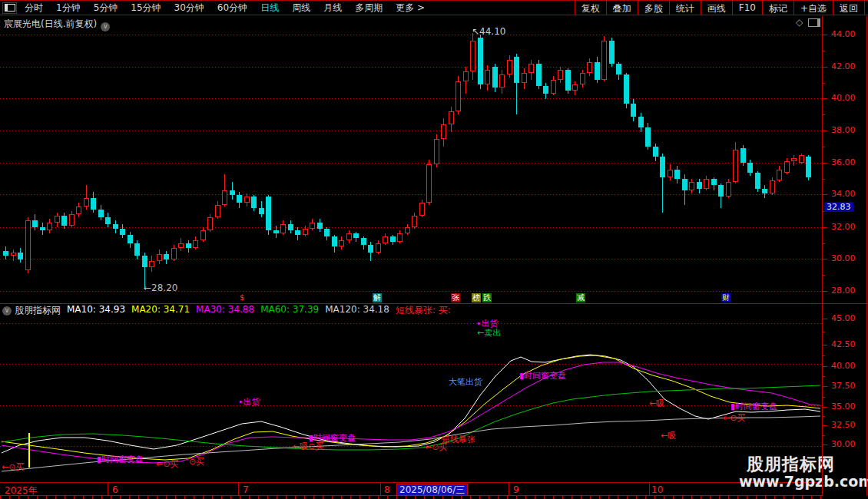 The image size is (868, 499). I want to click on indicator-axis-label: 45.00, so click(843, 318).